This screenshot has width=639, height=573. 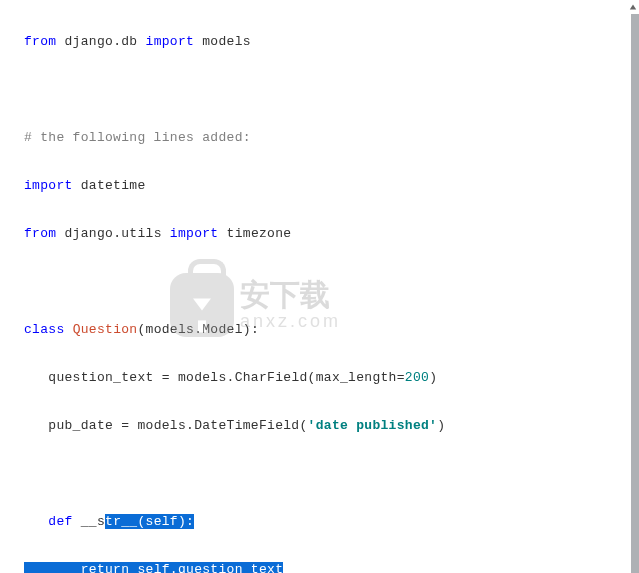 I want to click on code-line: def __str__(self):, so click(x=319, y=522).